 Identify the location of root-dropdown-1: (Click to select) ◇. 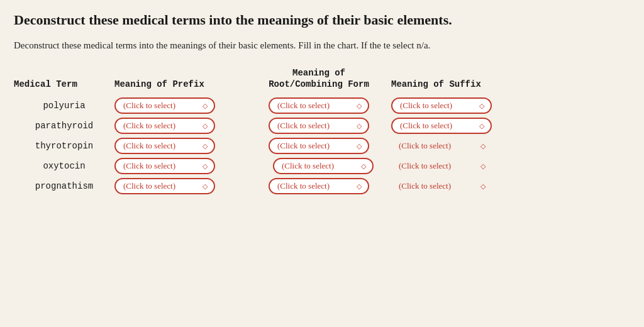
(319, 106).